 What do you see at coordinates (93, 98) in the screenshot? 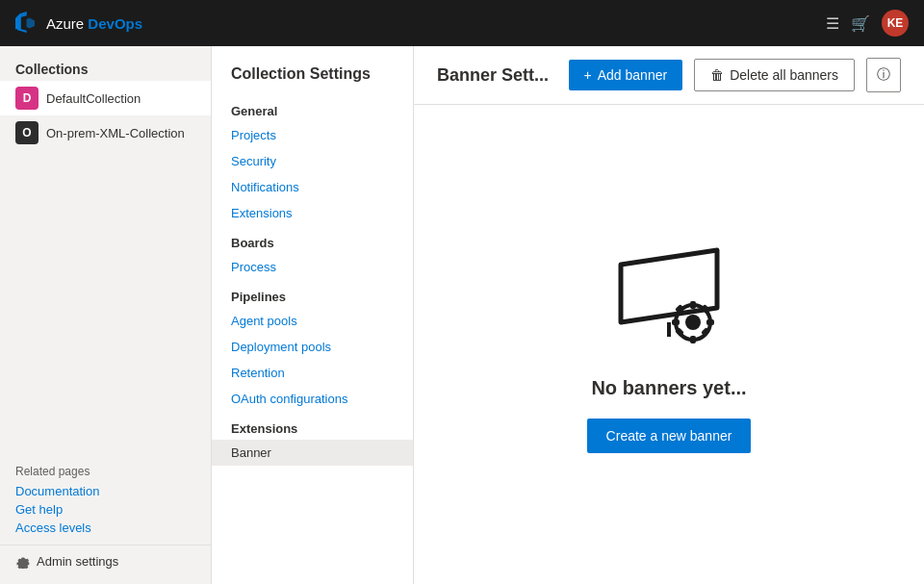
I see `collection-label-default: DefaultCollection` at bounding box center [93, 98].